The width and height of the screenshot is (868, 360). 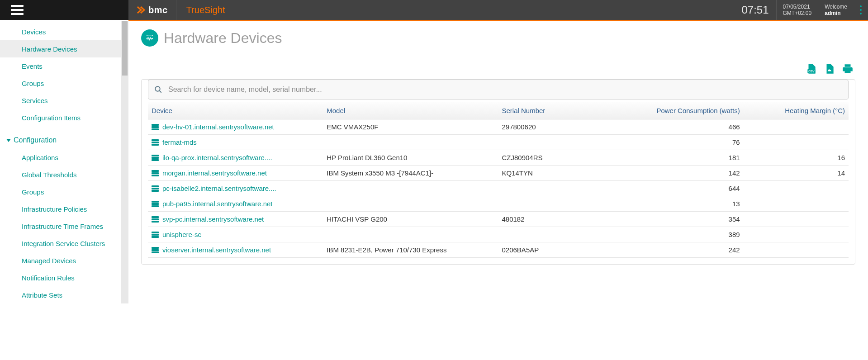 What do you see at coordinates (235, 219) in the screenshot?
I see `device-link: svp-pc.internal.sentrysoftware.net` at bounding box center [235, 219].